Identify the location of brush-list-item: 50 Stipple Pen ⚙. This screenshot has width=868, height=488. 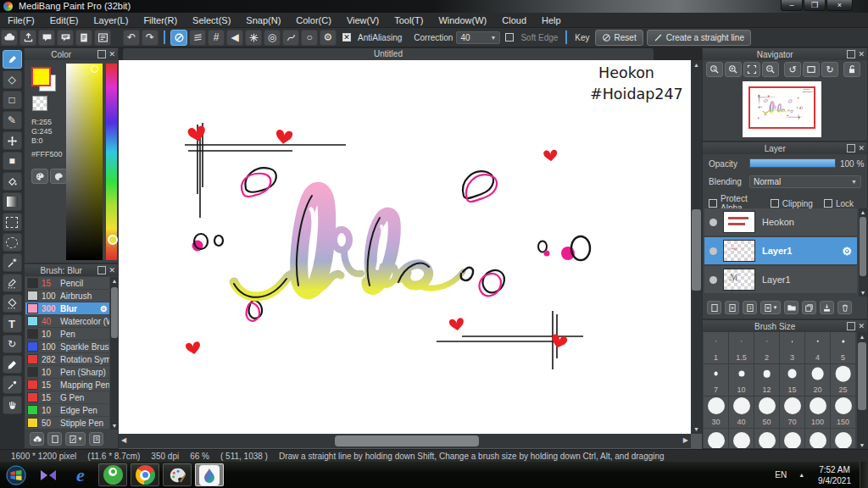
(68, 423).